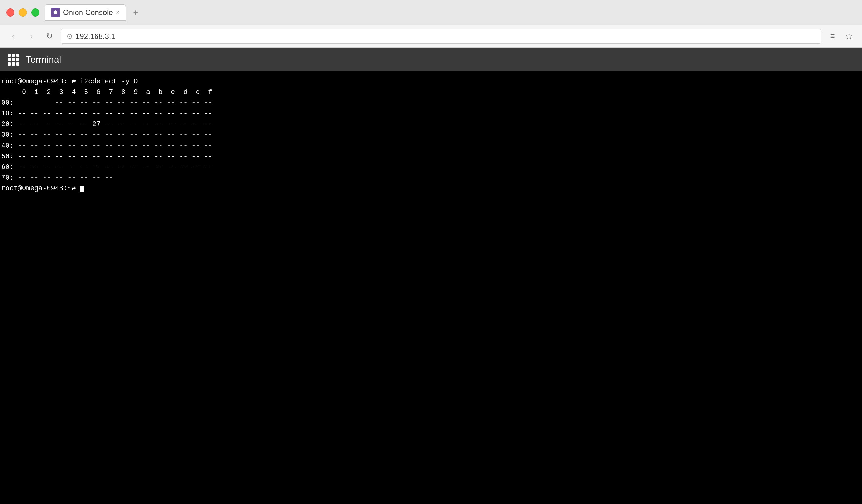  I want to click on nav-actions: ≡ ☆, so click(841, 36).